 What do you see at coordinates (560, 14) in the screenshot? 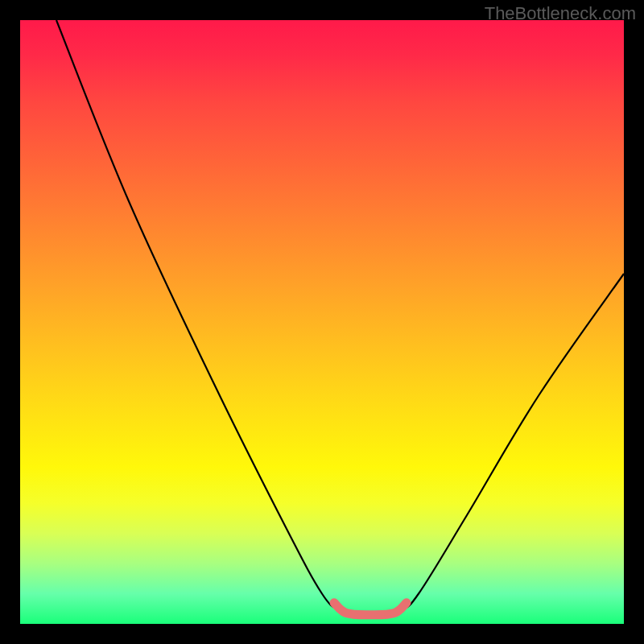
I see `watermark-text: TheBottleneck.com` at bounding box center [560, 14].